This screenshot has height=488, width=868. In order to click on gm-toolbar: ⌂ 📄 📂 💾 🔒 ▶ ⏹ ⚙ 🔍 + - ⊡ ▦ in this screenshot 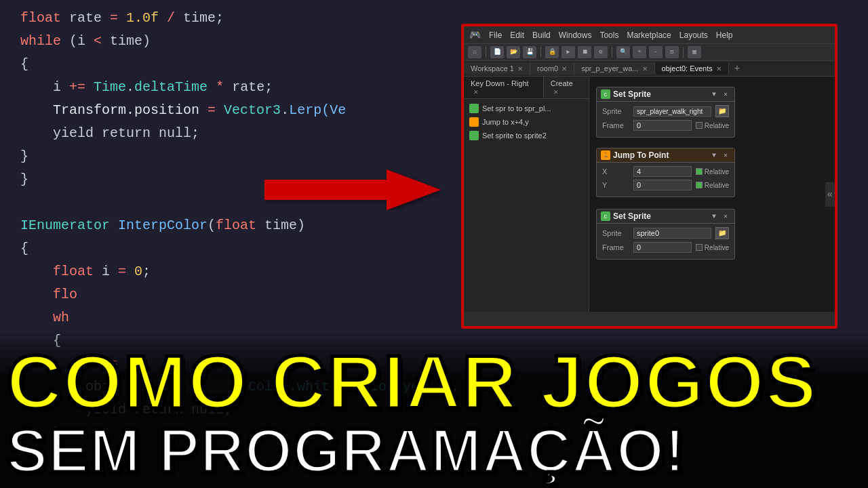, I will do `click(650, 53)`.